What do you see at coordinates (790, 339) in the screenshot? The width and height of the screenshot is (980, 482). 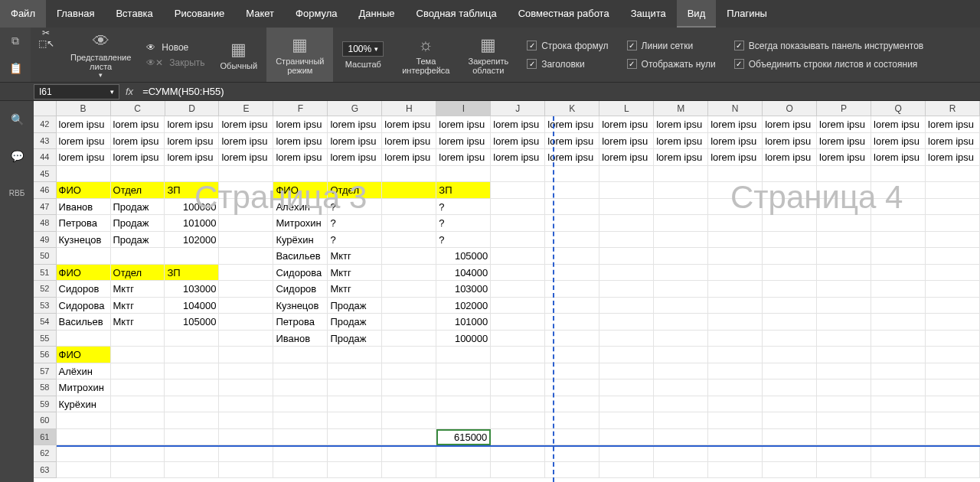 I see `cell-O55` at bounding box center [790, 339].